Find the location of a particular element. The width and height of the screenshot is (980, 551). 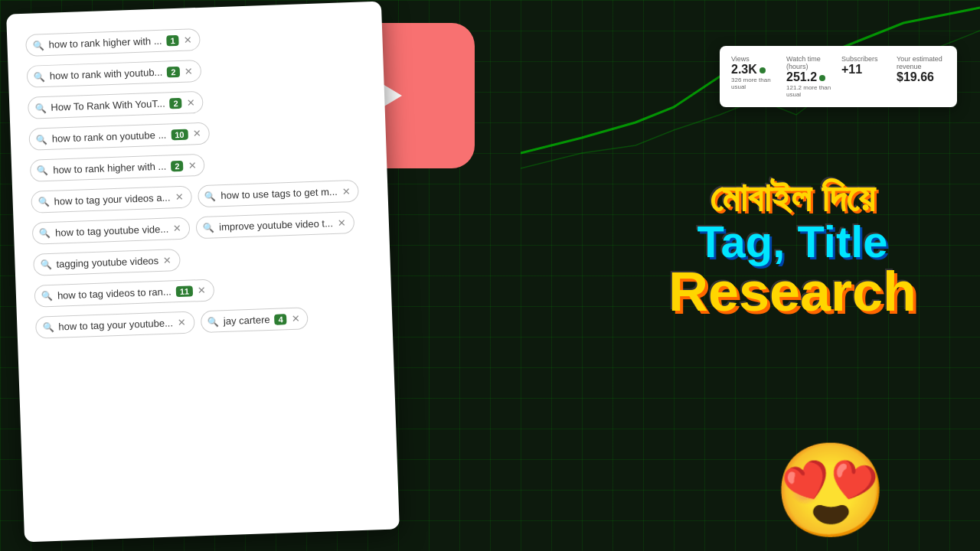

tag-label: how to tag your youtube... is located at coordinates (116, 324).